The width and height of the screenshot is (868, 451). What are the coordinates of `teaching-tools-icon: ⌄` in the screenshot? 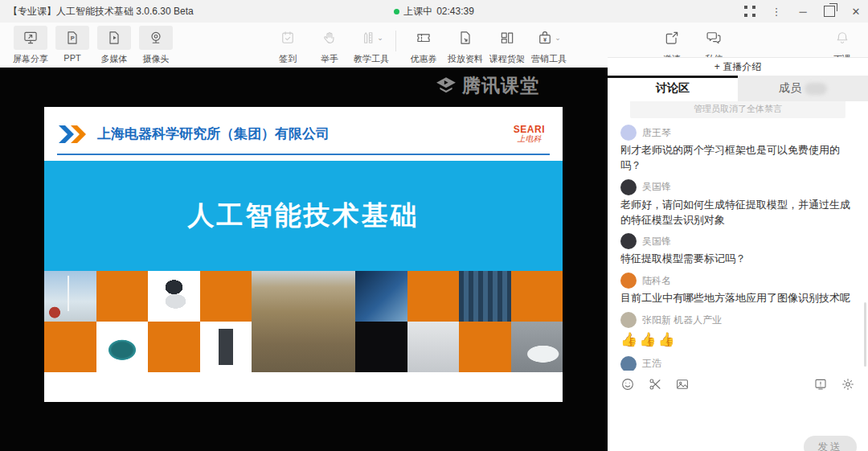 It's located at (371, 38).